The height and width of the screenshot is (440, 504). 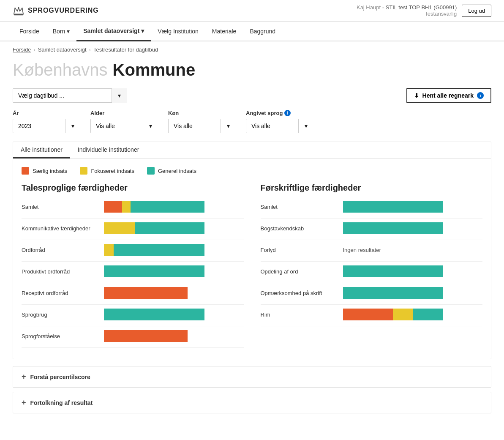 I want to click on legend-label-red: Særlig indsats, so click(x=50, y=171).